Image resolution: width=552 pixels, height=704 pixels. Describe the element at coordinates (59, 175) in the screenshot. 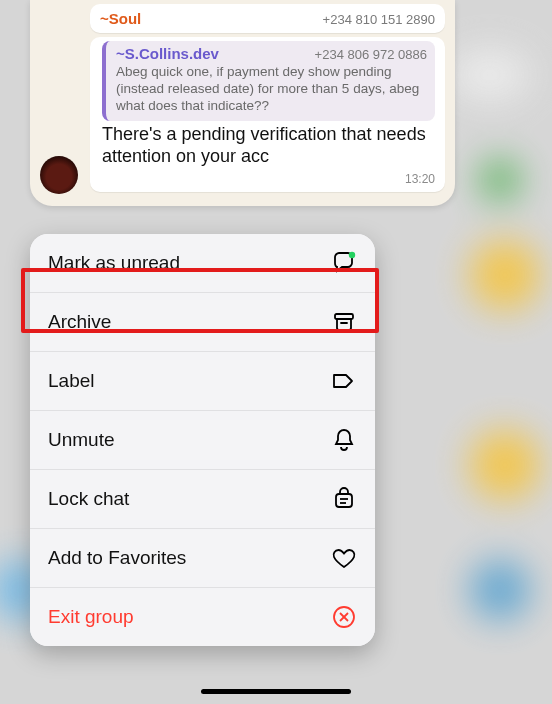

I see `avatar` at that location.